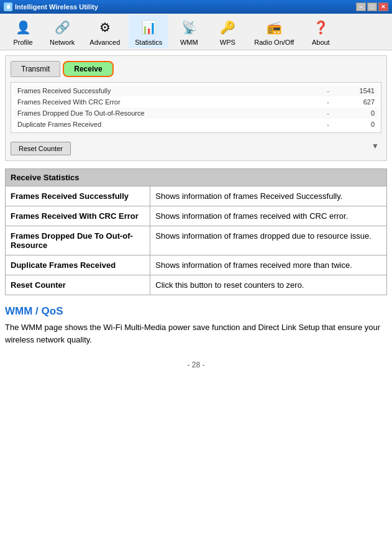 Image resolution: width=392 pixels, height=547 pixels. I want to click on toolbar-statistics: 📊 Statistics, so click(148, 32).